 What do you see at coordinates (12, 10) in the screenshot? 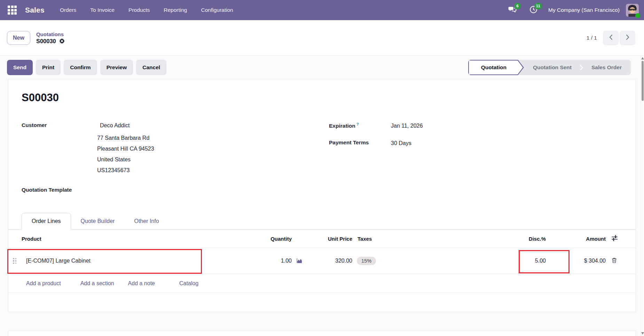
I see `apps-grid-icon` at bounding box center [12, 10].